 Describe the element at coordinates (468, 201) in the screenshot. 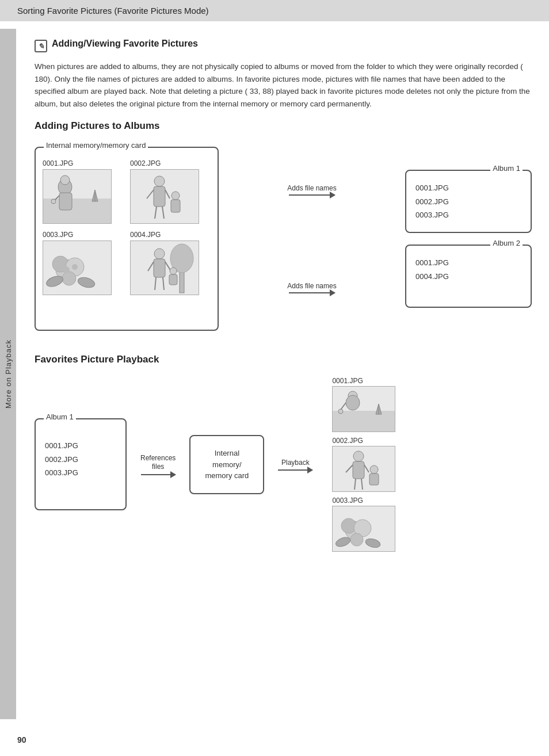

I see `album1-files: 0001.JPG0002.JPG0003.JPG` at that location.